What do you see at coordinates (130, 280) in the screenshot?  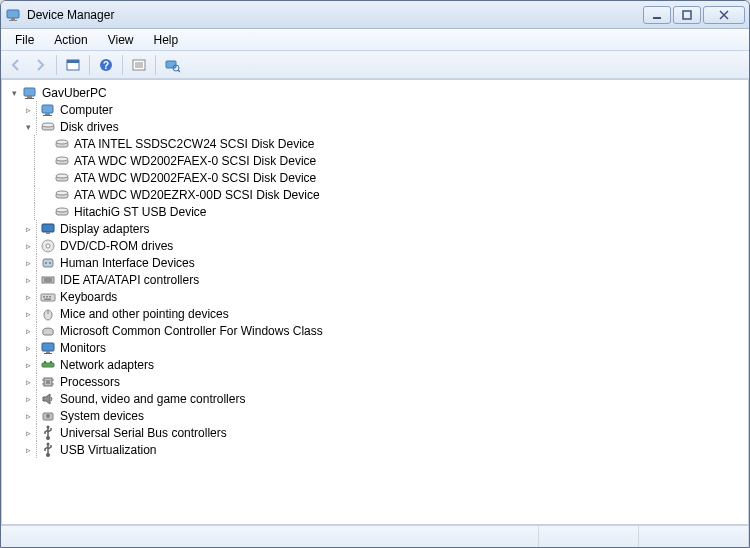 I see `tree-node-label: IDE ATA/ATAPI controllers` at bounding box center [130, 280].